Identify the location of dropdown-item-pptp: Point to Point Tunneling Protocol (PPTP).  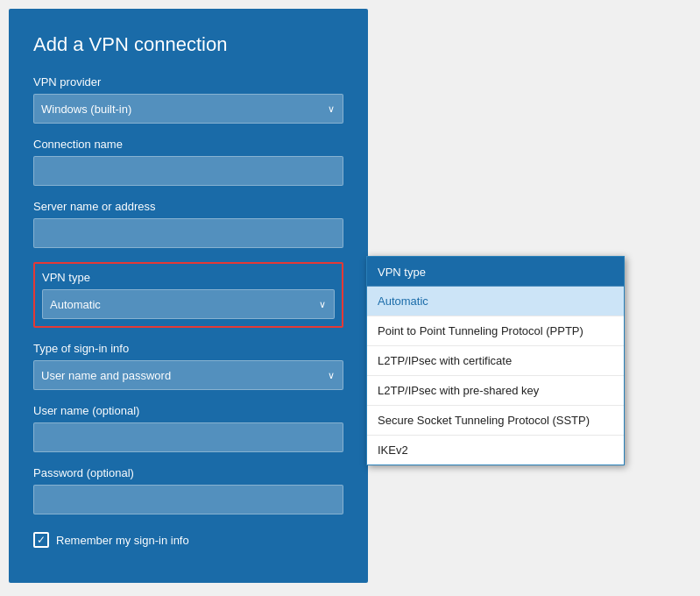
(496, 331).